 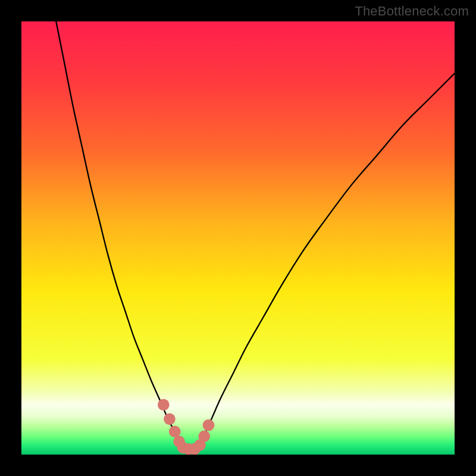 I want to click on highlight-markers, so click(x=186, y=427).